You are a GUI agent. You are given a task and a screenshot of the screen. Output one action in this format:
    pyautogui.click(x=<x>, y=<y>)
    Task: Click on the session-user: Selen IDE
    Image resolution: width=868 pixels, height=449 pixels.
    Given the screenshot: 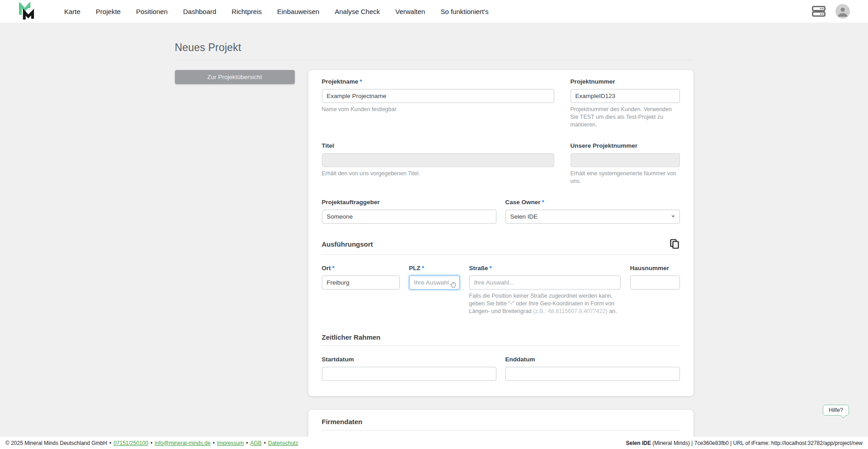 What is the action you would take?
    pyautogui.click(x=638, y=443)
    